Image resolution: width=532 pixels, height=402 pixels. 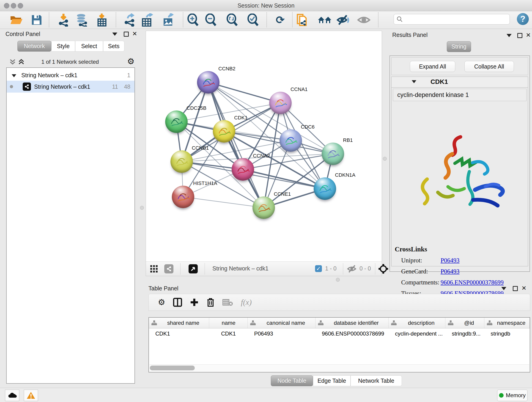 What do you see at coordinates (179, 323) in the screenshot?
I see `column-header: shared name` at bounding box center [179, 323].